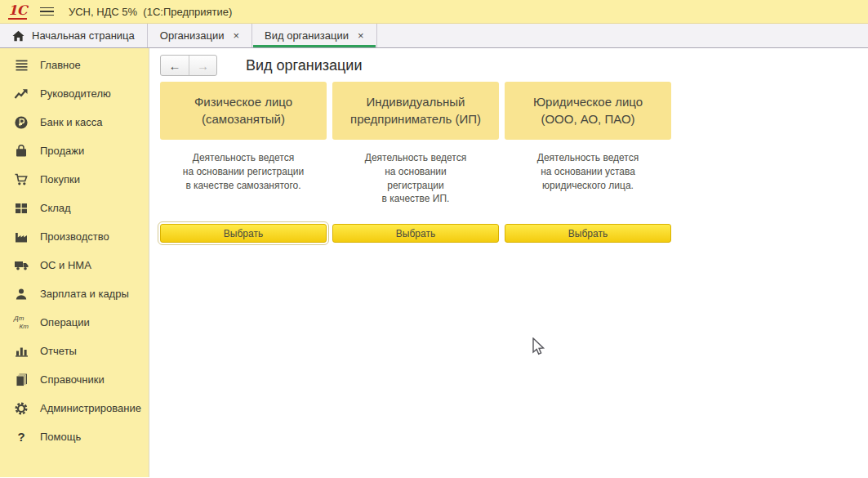 The width and height of the screenshot is (868, 478). I want to click on back-button: ←, so click(175, 65).